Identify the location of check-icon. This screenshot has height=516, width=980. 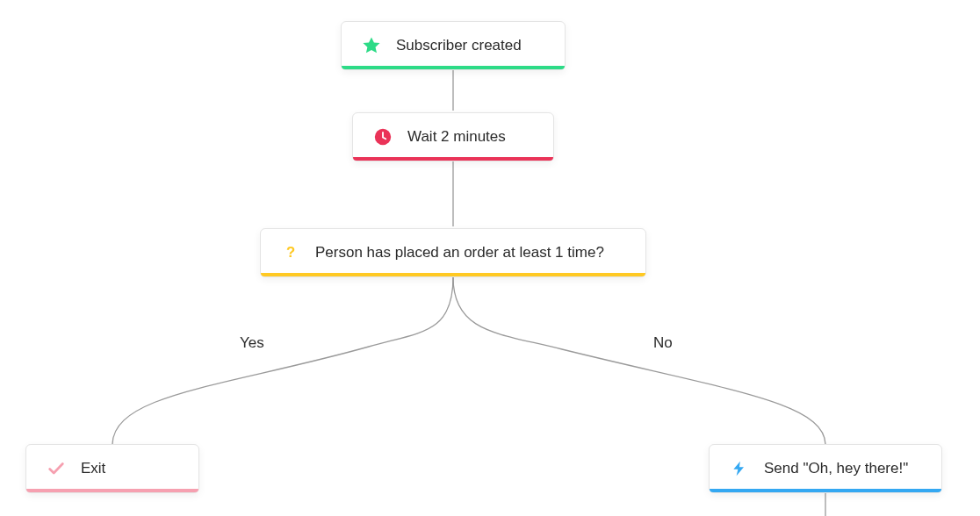
(56, 469).